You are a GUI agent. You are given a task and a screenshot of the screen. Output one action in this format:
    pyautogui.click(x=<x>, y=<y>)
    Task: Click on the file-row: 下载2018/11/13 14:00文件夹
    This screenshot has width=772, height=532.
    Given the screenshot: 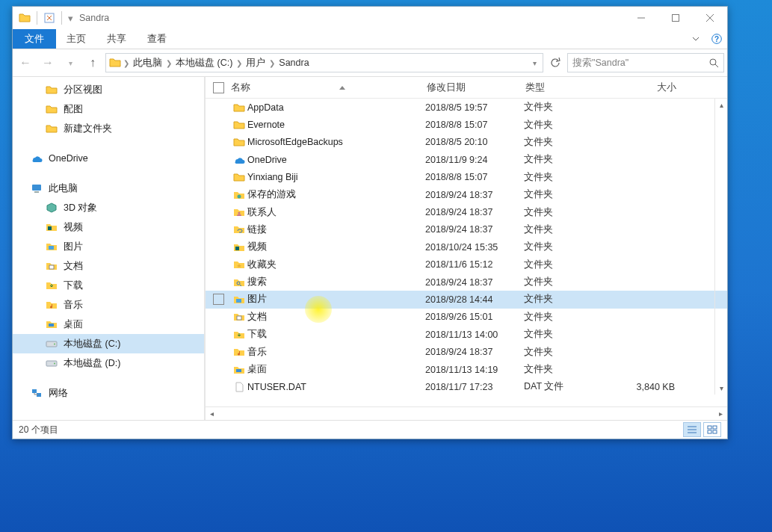 What is the action you would take?
    pyautogui.click(x=466, y=335)
    